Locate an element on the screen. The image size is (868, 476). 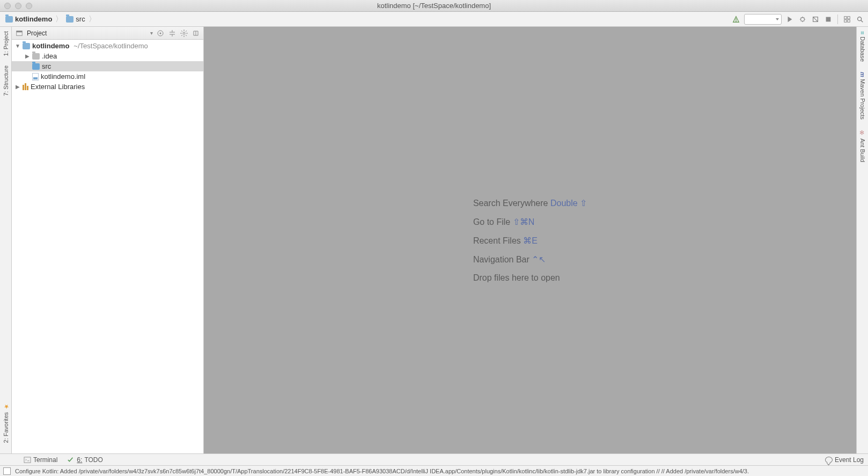
tool-tab-maven-label: Maven Projects is located at coordinates (863, 99).